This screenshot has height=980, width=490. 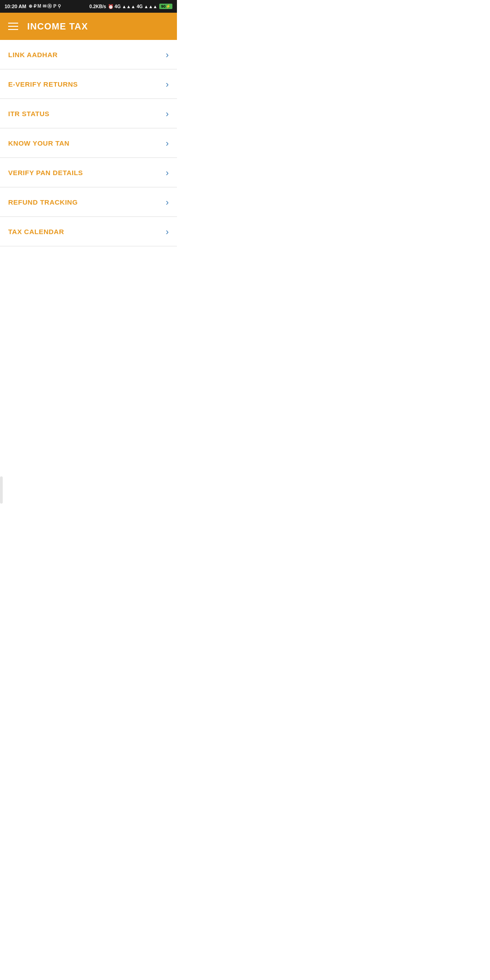 What do you see at coordinates (29, 113) in the screenshot?
I see `menu-item-label: ITR STATUS` at bounding box center [29, 113].